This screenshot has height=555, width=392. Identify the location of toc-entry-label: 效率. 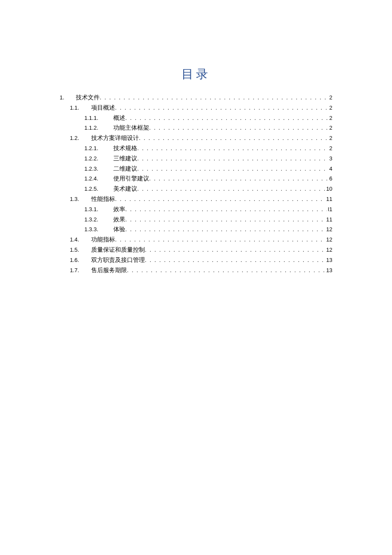
(119, 209).